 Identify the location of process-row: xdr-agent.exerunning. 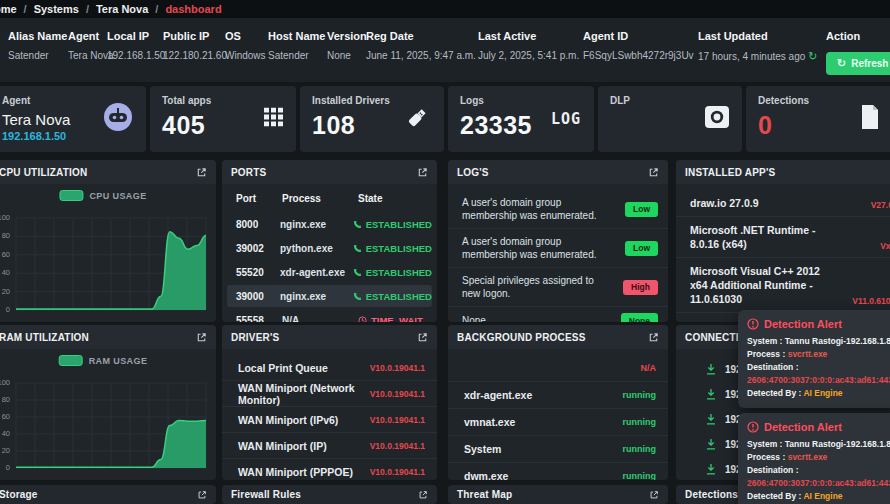
(558, 396).